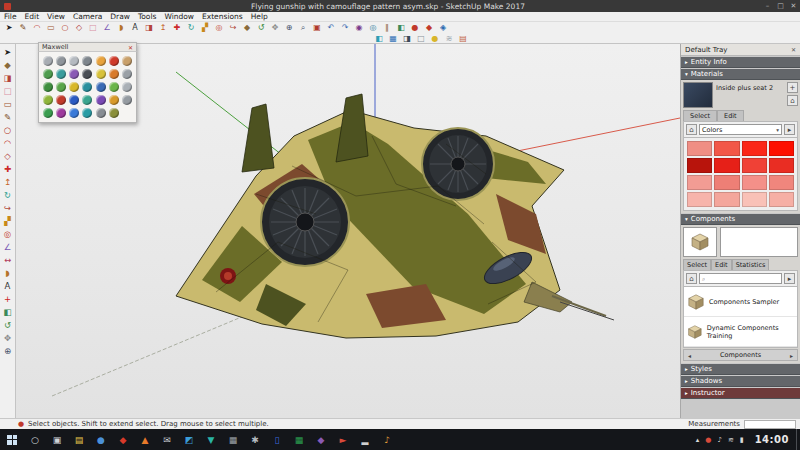 The image size is (800, 450). What do you see at coordinates (10, 16) in the screenshot?
I see `menu-item: File` at bounding box center [10, 16].